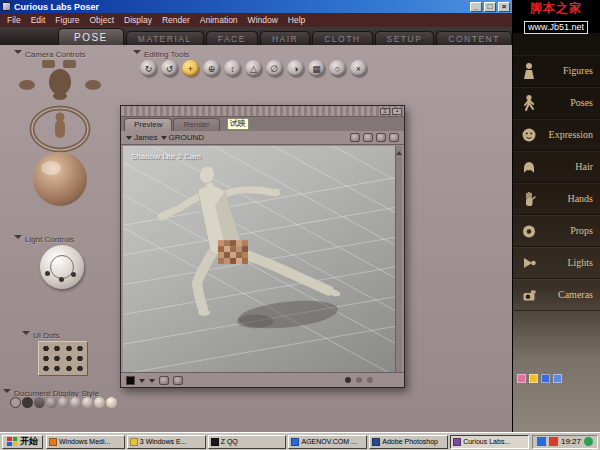 The width and height of the screenshot is (600, 450). Describe the element at coordinates (91, 36) in the screenshot. I see `tab-pose: POSE` at that location.